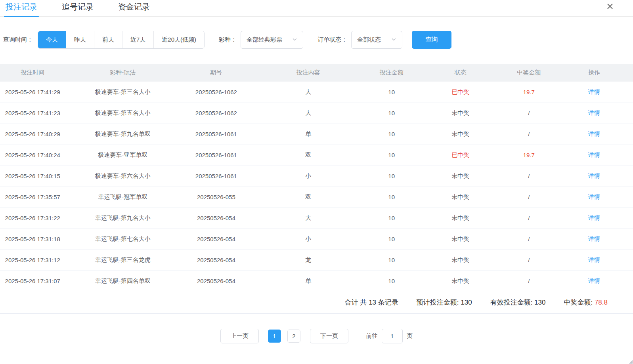 This screenshot has height=364, width=633. What do you see at coordinates (631, 362) in the screenshot?
I see `resize-grip-icon` at bounding box center [631, 362].